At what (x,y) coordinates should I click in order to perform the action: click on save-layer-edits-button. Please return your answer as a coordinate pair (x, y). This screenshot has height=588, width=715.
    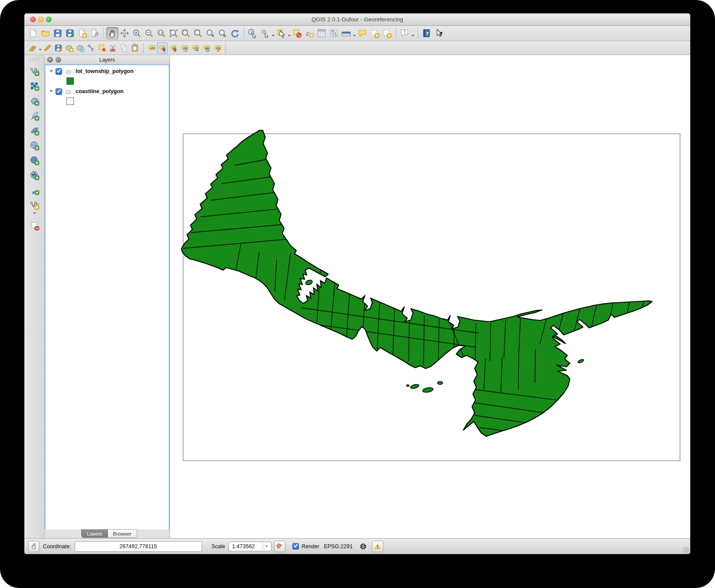
    Looking at the image, I should click on (59, 48).